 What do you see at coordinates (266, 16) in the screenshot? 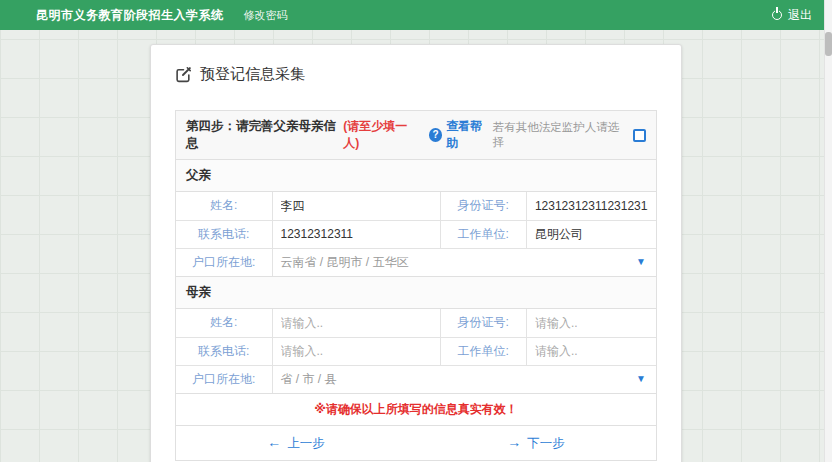
I see `change-password-link: 修改密码` at bounding box center [266, 16].